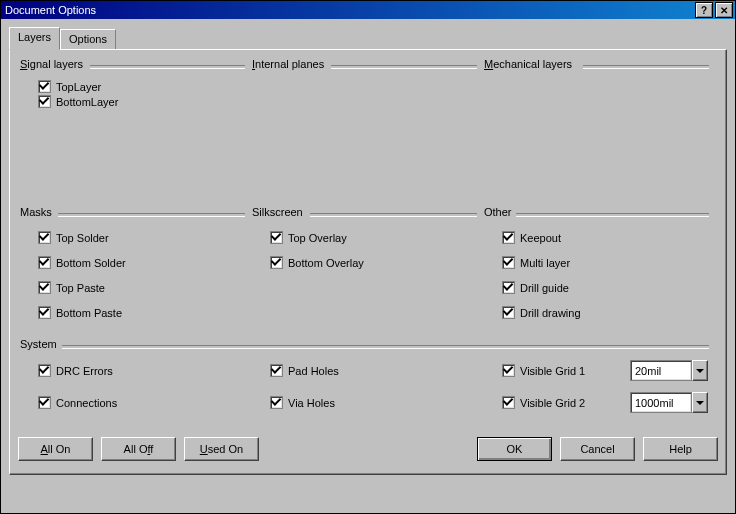  What do you see at coordinates (70, 86) in the screenshot?
I see `check-top-layer: TopLayer` at bounding box center [70, 86].